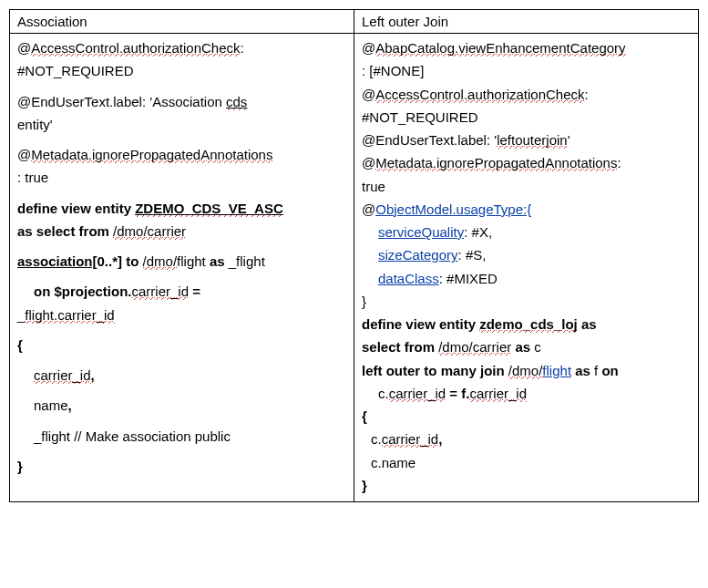 The image size is (708, 588). Describe the element at coordinates (83, 292) in the screenshot. I see `t: on $projection.` at that location.